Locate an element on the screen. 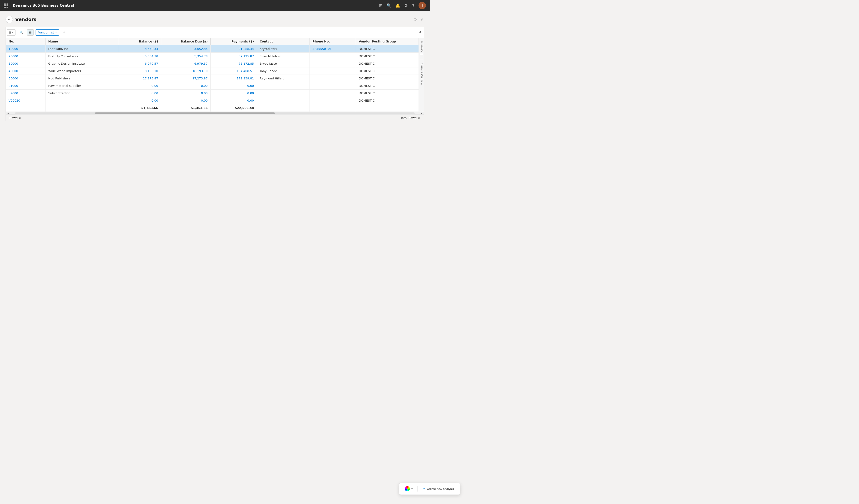 The width and height of the screenshot is (859, 504). cell-payments: 194,408.51 is located at coordinates (234, 71).